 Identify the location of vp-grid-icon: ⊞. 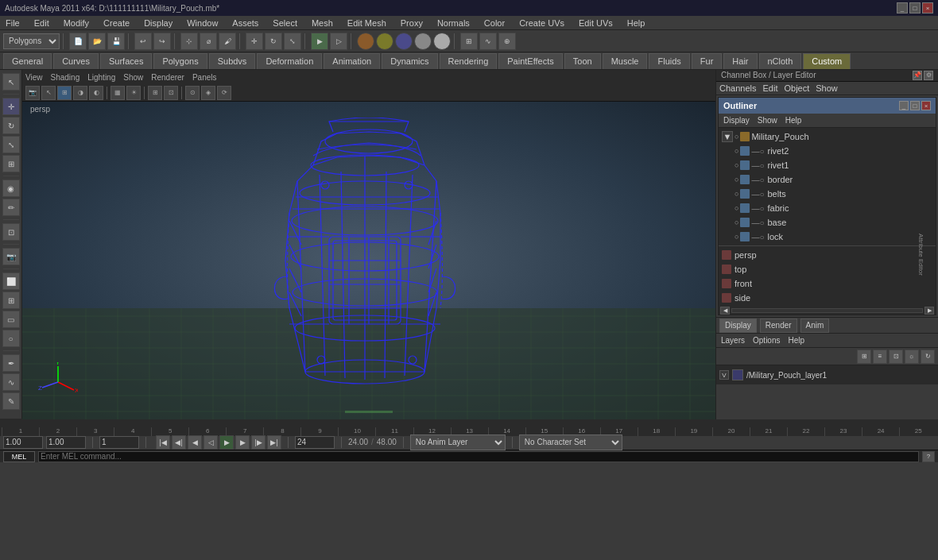
(155, 93).